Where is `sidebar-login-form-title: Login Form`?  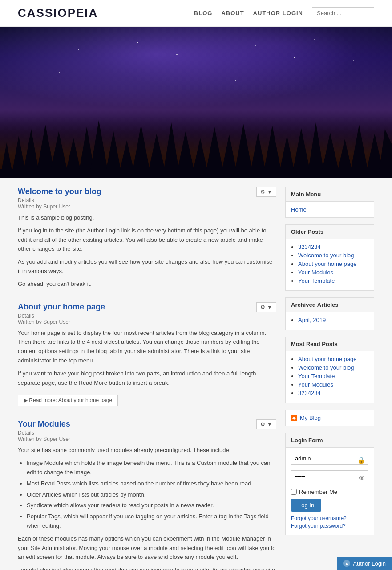 sidebar-login-form-title: Login Form is located at coordinates (330, 440).